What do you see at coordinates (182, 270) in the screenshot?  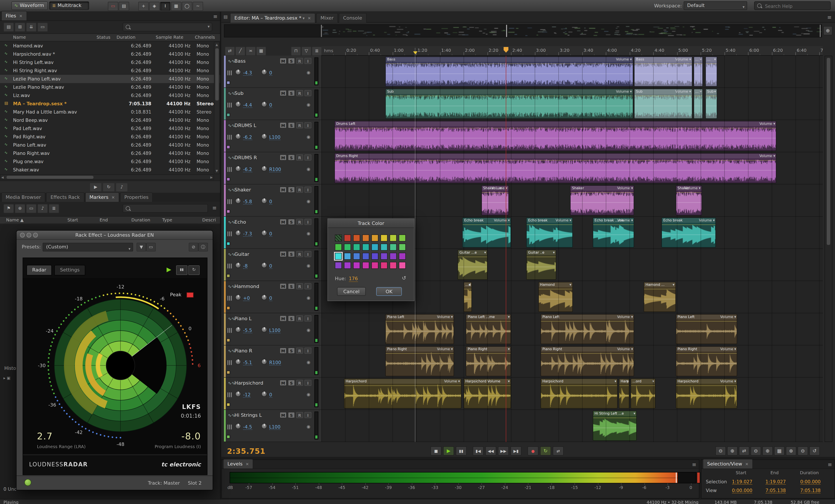 I see `radar-pause-icon: ▮▮` at bounding box center [182, 270].